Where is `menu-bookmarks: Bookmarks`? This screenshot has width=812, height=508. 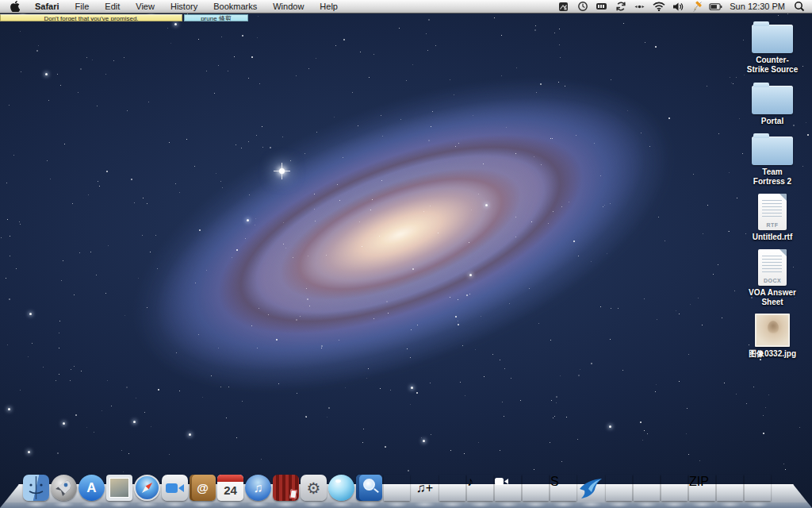
menu-bookmarks: Bookmarks is located at coordinates (235, 6).